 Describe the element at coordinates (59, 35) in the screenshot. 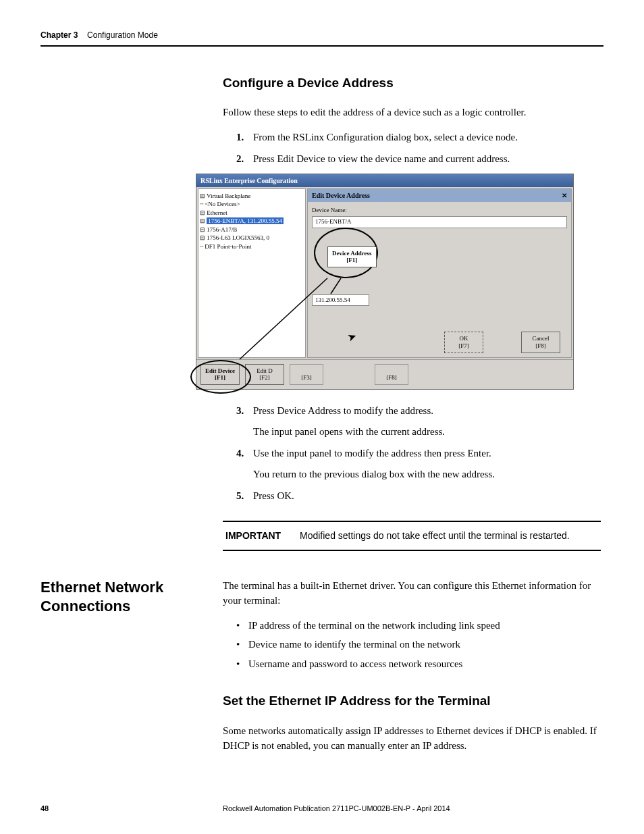

I see `chapter-label: Chapter 3` at that location.